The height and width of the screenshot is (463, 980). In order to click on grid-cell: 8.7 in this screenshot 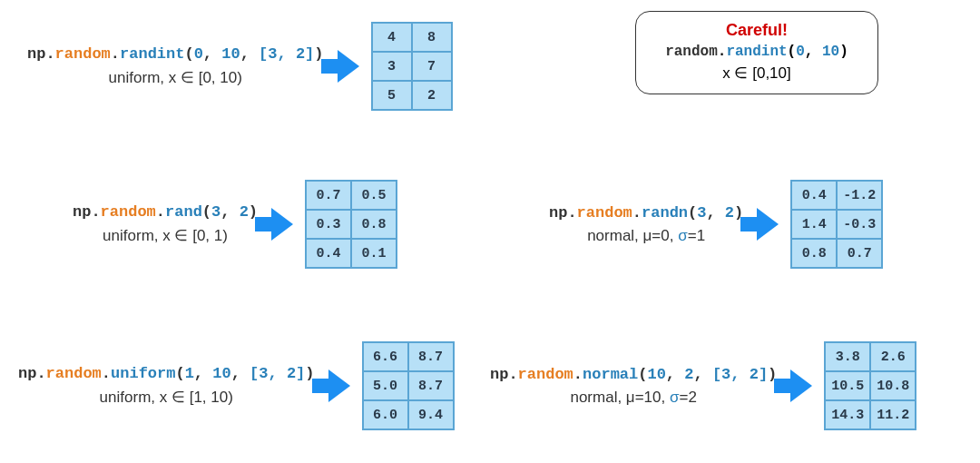, I will do `click(431, 357)`.